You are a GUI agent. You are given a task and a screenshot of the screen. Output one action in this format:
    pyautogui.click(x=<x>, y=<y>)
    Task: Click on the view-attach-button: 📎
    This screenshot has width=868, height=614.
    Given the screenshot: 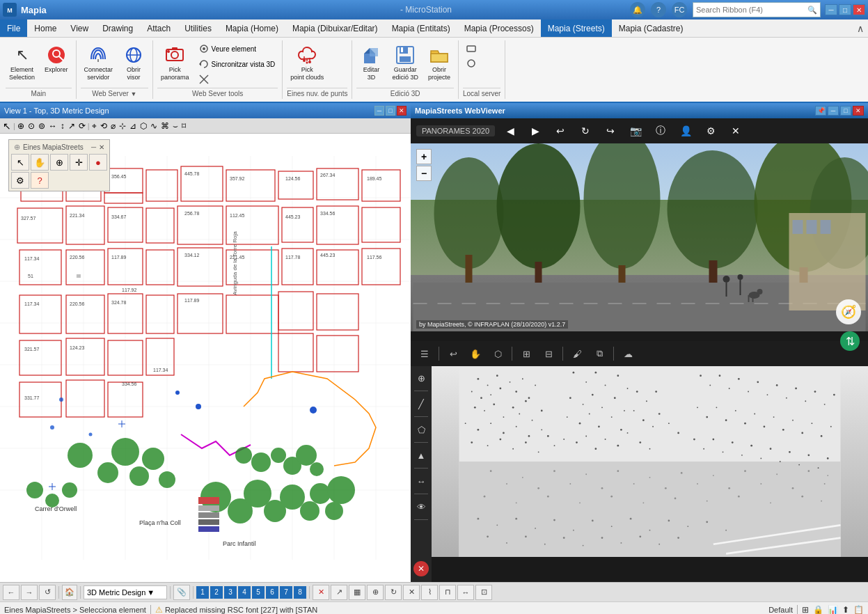 What is the action you would take?
    pyautogui.click(x=182, y=592)
    